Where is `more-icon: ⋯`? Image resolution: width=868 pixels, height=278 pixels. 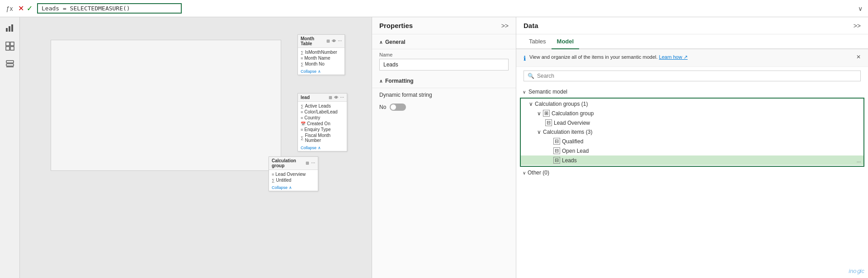
more-icon: ⋯ is located at coordinates (340, 41).